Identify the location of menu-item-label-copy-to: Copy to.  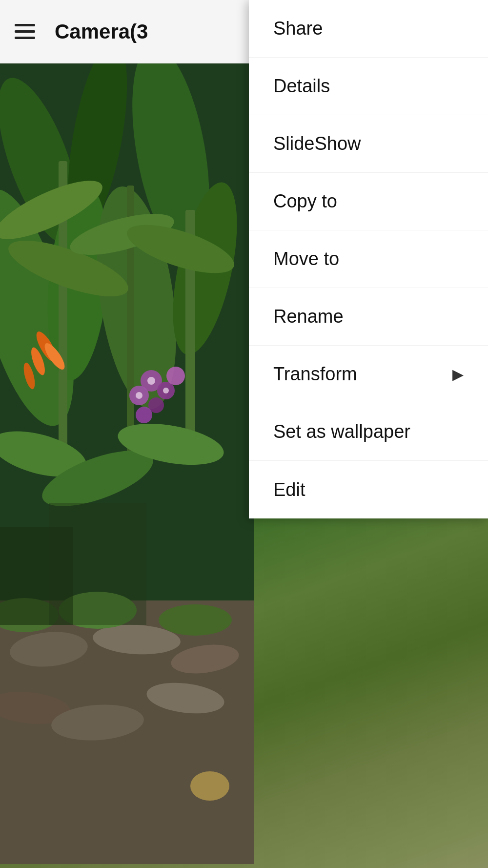
(305, 201).